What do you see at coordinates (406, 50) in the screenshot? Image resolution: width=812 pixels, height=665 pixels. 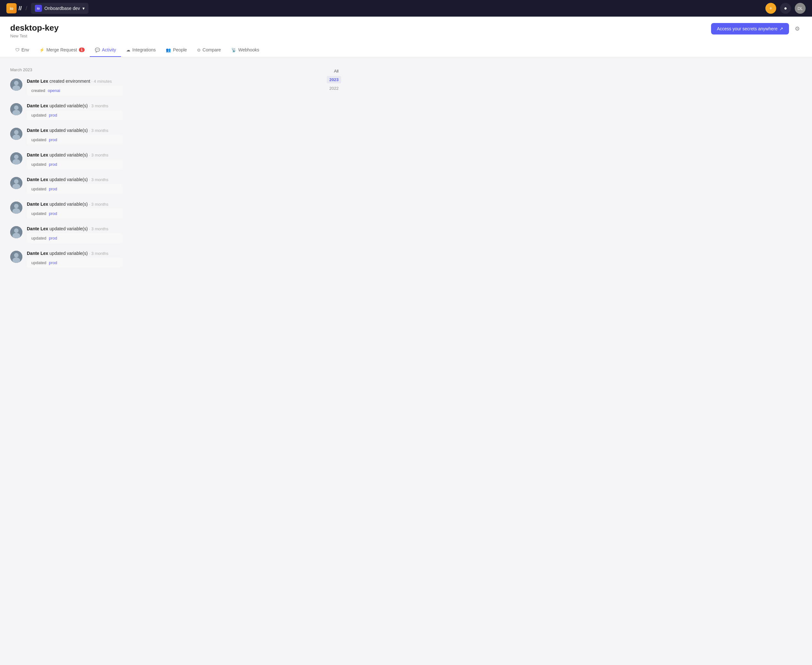 I see `tab-bar: 🛡 Env⚡ Merge Request1💬 Activity☁ Integra…` at bounding box center [406, 50].